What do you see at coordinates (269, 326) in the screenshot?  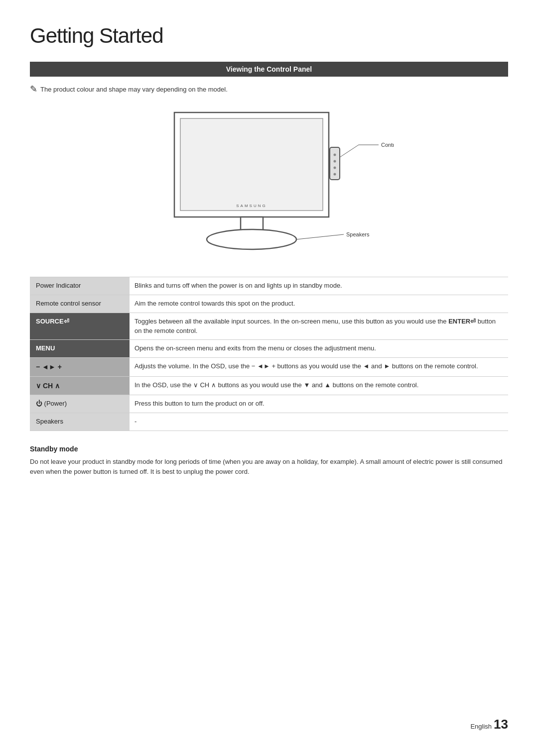 I see `table-row: SOURCE⏎Toggles between all the available…` at bounding box center [269, 326].